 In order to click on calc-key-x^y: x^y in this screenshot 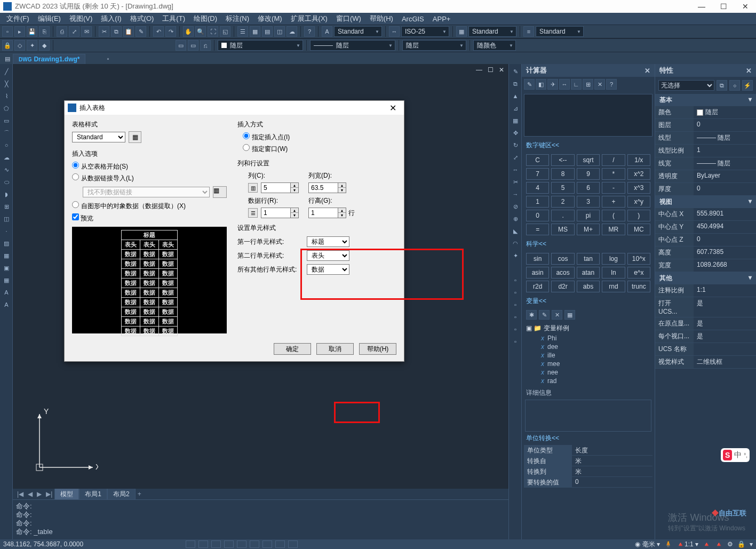, I will do `click(639, 202)`.